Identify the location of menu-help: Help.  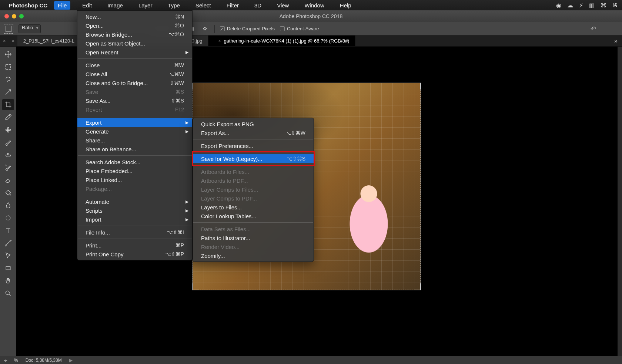
(346, 5).